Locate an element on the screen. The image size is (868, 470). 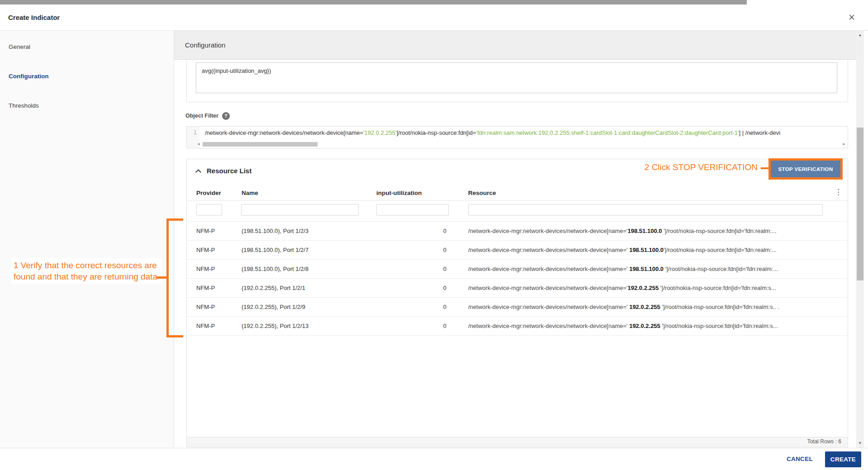
column-header-provider: Provider is located at coordinates (209, 193).